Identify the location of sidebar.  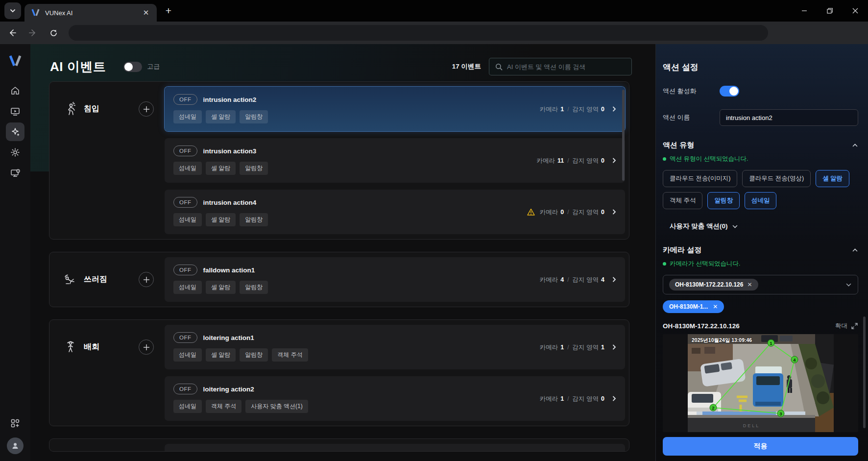
(15, 253).